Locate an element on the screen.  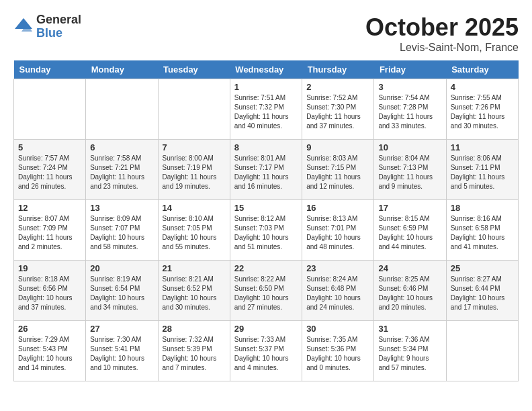
col-saturday: Saturday is located at coordinates (482, 70).